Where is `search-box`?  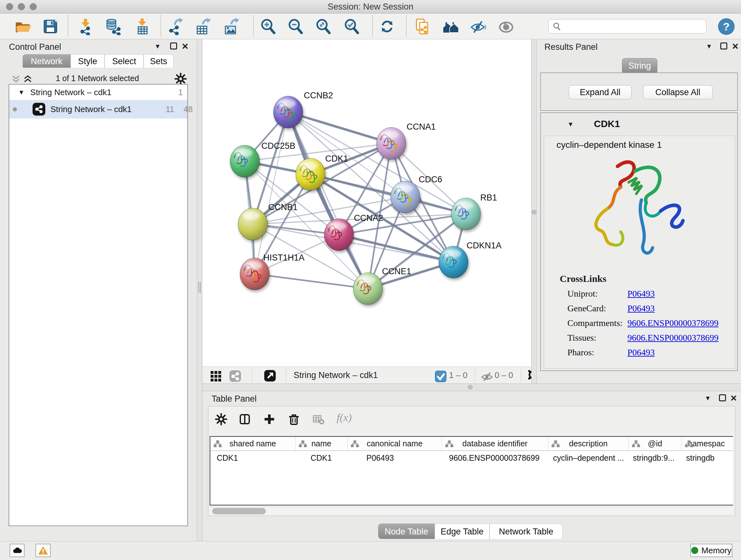 search-box is located at coordinates (627, 26).